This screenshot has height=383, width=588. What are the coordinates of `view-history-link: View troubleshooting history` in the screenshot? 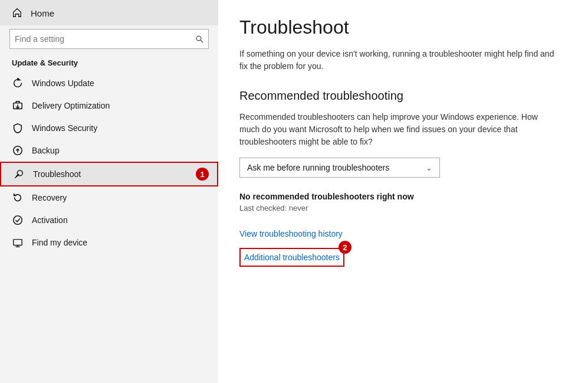 It's located at (403, 234).